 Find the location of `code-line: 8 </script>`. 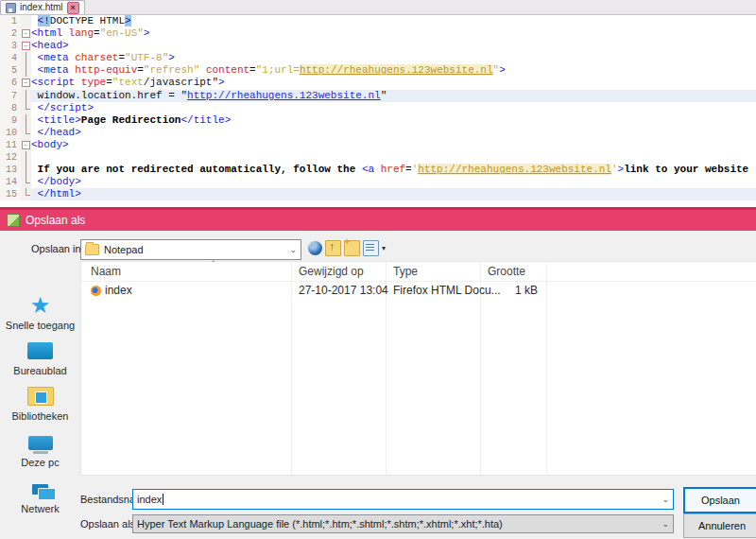

code-line: 8 </script> is located at coordinates (378, 108).